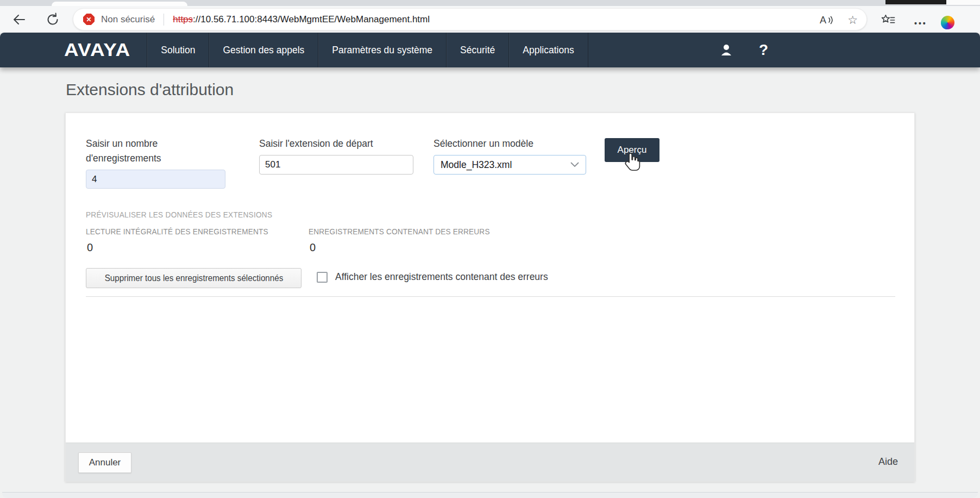  Describe the element at coordinates (632, 150) in the screenshot. I see `preview-button: Aperçu` at that location.